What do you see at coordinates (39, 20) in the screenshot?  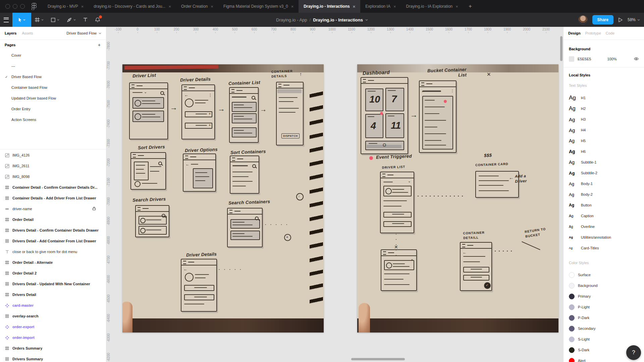 I see `frame-tool-button` at bounding box center [39, 20].